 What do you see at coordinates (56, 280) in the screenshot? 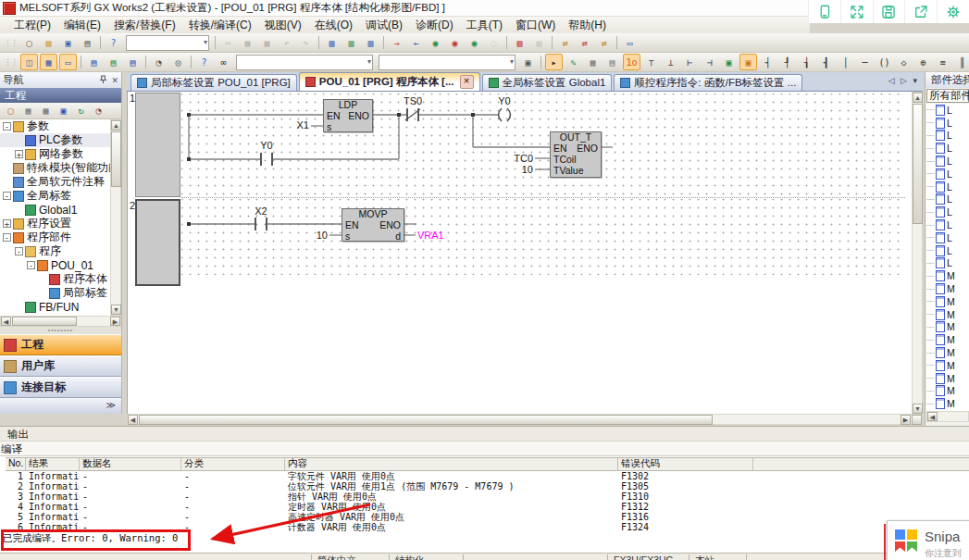
I see `tree-item-11: 程序本体` at bounding box center [56, 280].